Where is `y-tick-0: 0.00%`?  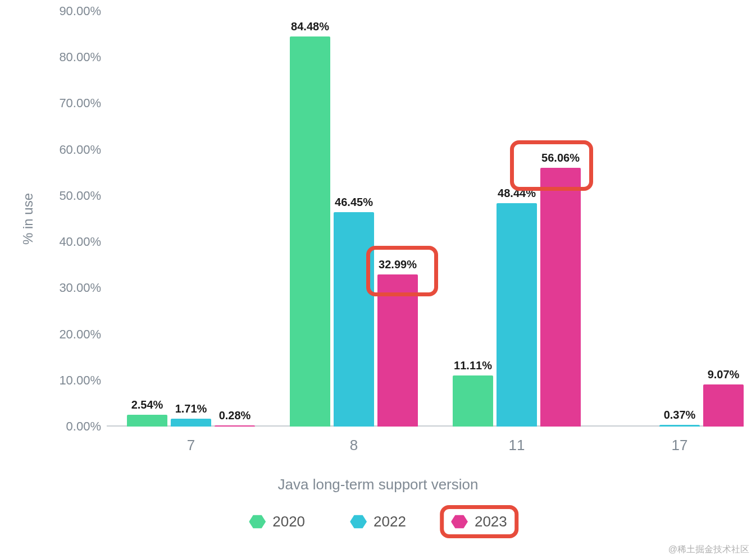
y-tick-0: 0.00% is located at coordinates (67, 427).